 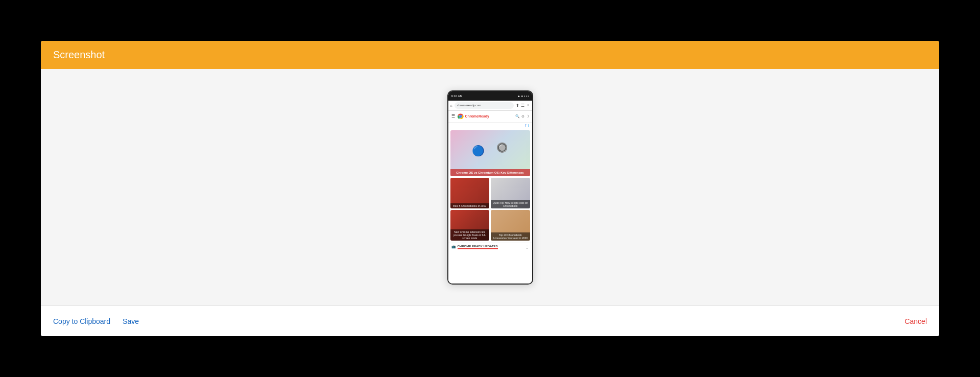 I want to click on article-main: 🔵 🔘 Chrome OS vs Chromium OS: Key Differ…, so click(x=490, y=153).